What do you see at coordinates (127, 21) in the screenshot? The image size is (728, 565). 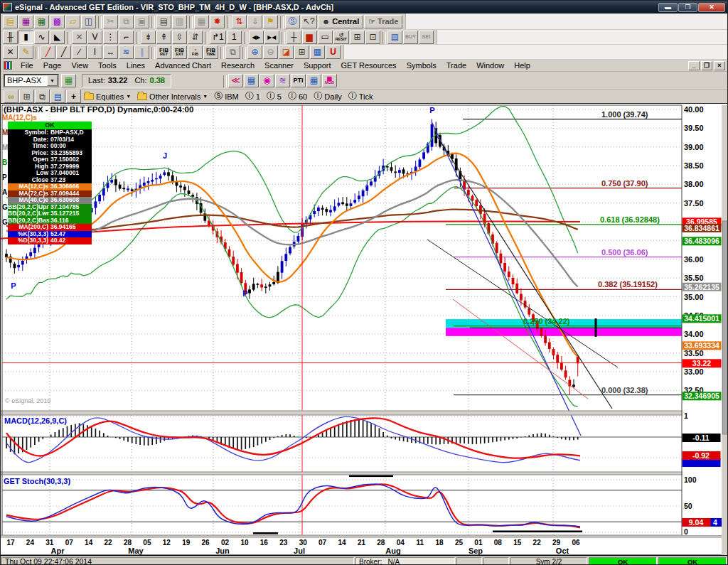 I see `copy-icon: ⧉` at bounding box center [127, 21].